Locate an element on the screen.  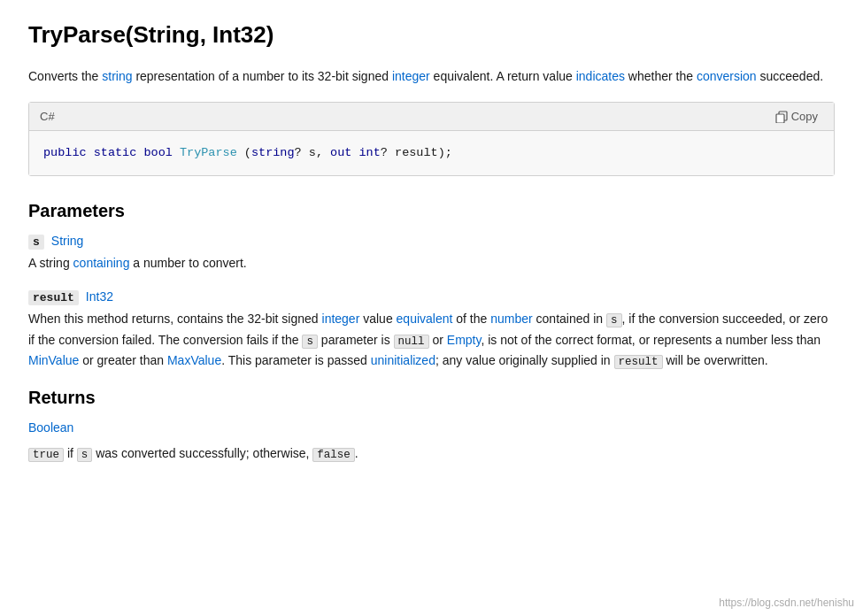
empty-link: Empty is located at coordinates (464, 340).